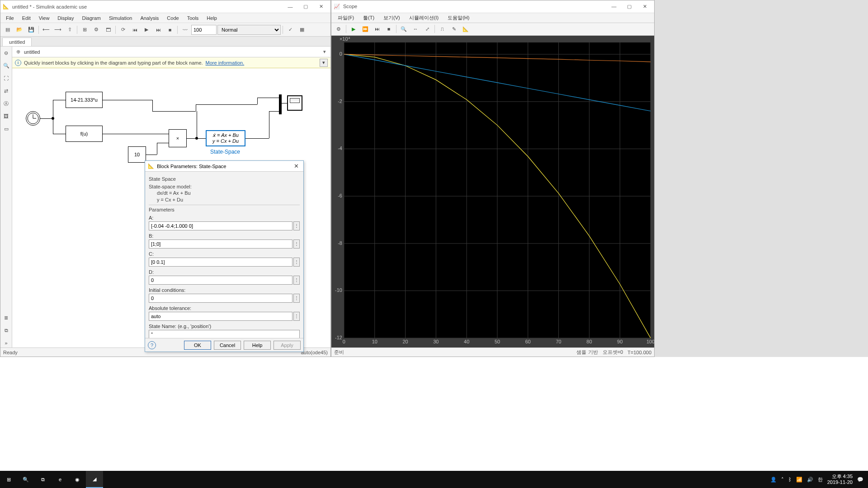 Image resolution: width=868 pixels, height=488 pixels. What do you see at coordinates (840, 479) in the screenshot?
I see `taskbar-clock: 오후 4:35 2019-11-20` at bounding box center [840, 479].